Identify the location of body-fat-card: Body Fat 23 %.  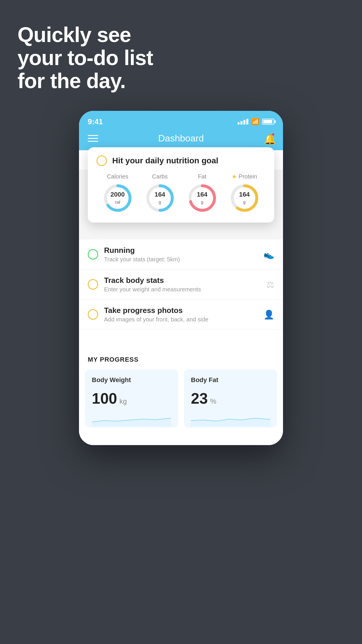
(231, 398).